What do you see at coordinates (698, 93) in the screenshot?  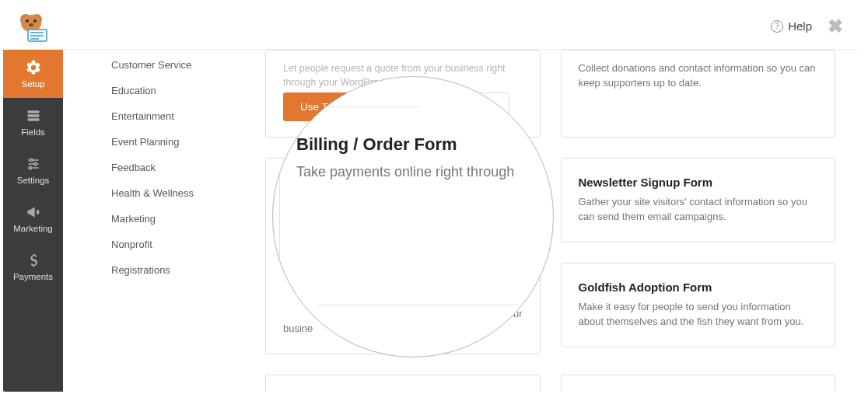 I see `template-card-donations: Collect donations and contact informatio…` at bounding box center [698, 93].